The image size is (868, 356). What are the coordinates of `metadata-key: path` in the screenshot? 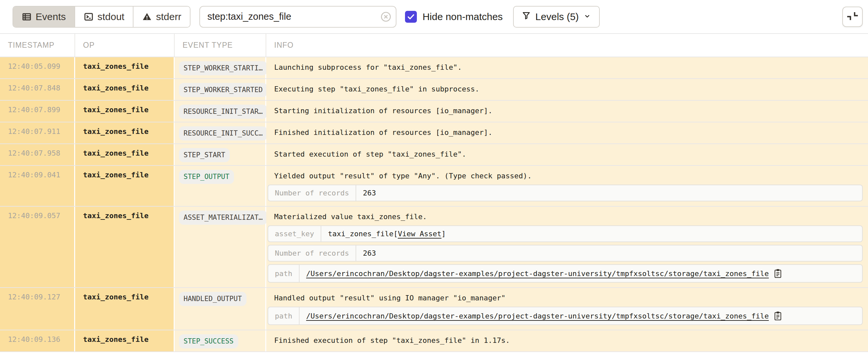 It's located at (284, 316).